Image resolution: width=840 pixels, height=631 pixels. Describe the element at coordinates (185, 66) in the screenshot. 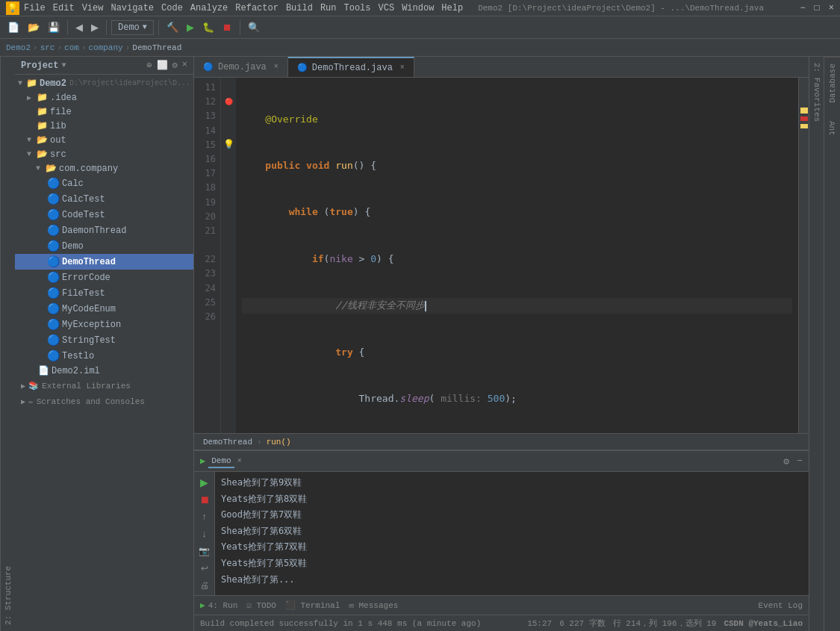

I see `project-close-icon: ×` at that location.